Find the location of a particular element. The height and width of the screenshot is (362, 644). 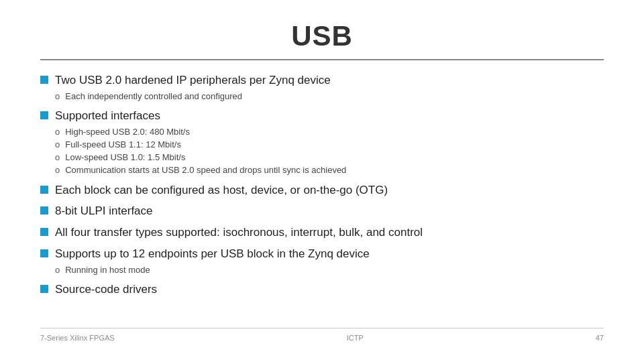

sub-bullet-item: oLow-speed USB 1.0: 1.5 Mbit/s is located at coordinates (201, 158).